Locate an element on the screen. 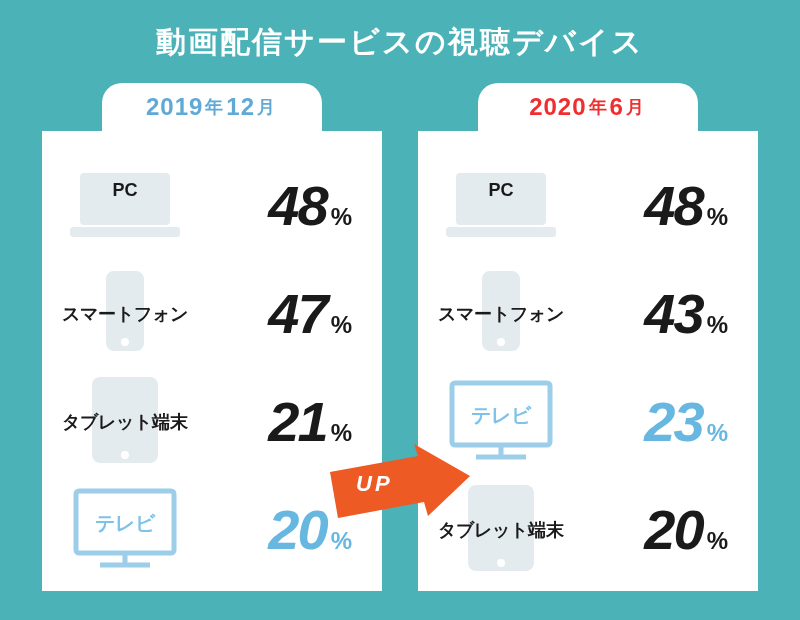 The image size is (800, 620). tab-right-year: 2020 is located at coordinates (558, 107).